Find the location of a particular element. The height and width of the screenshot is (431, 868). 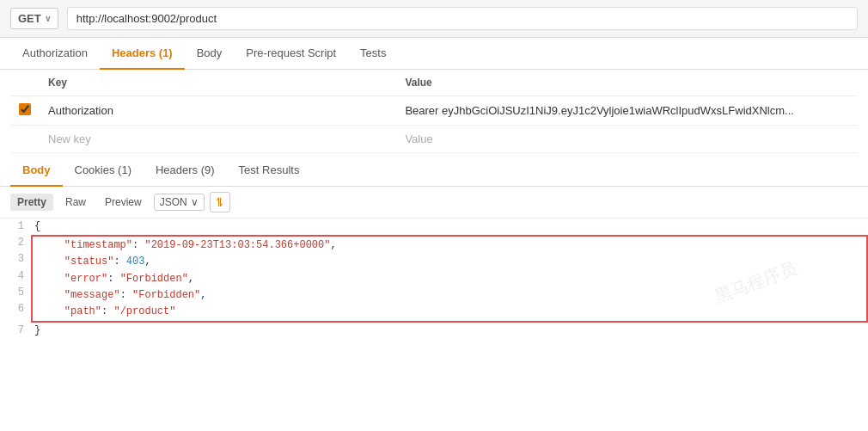

wrap-icon: ⇌ is located at coordinates (220, 202).